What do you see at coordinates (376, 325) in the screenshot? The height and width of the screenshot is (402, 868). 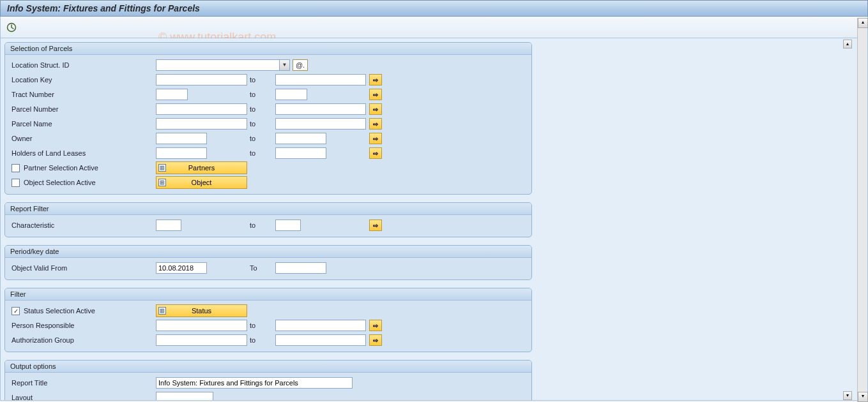 I see `person-responsible-multiselect-button: ⇨` at bounding box center [376, 325].